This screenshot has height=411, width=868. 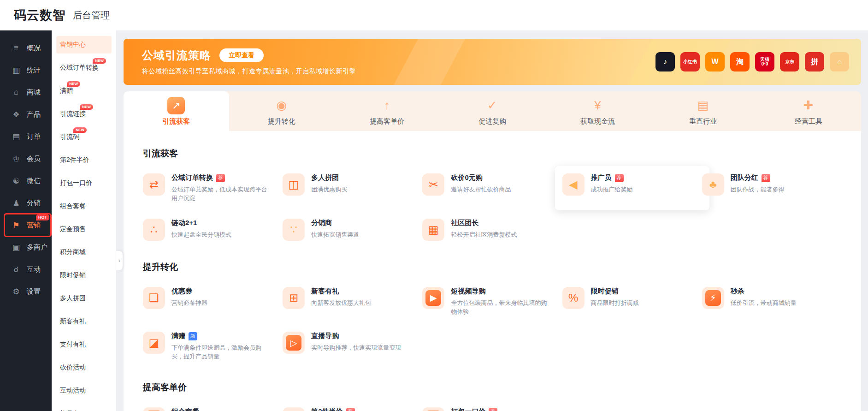 I want to click on feature-card-社区团长: ▦ 社区团长 轻松开启社区消费新模式, so click(x=492, y=230).